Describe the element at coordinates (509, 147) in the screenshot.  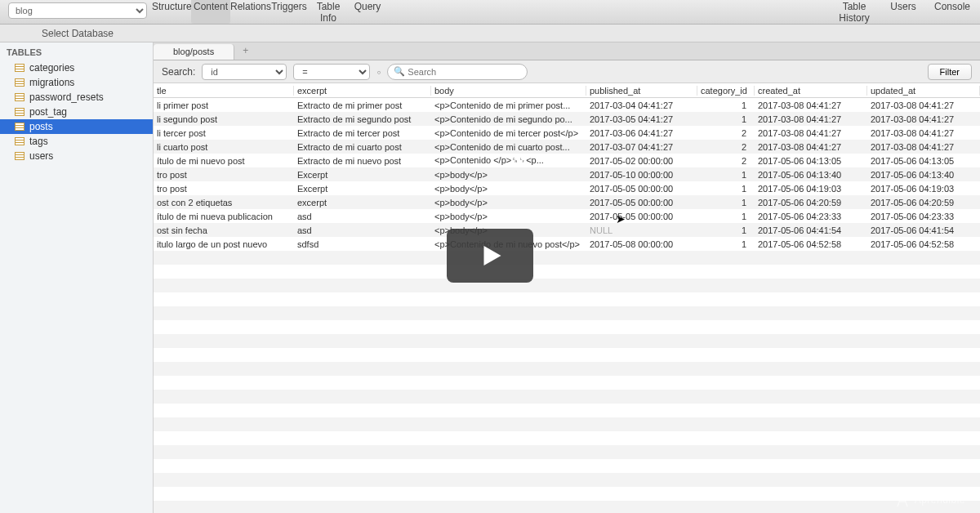
I see `cell-body: <p>Contenido de mi cuarto post...` at that location.